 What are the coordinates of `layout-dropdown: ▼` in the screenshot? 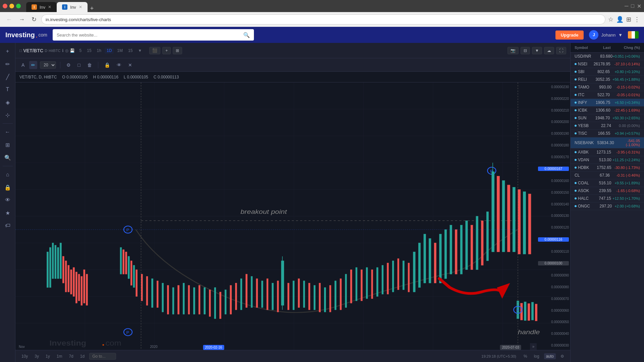 It's located at (537, 51).